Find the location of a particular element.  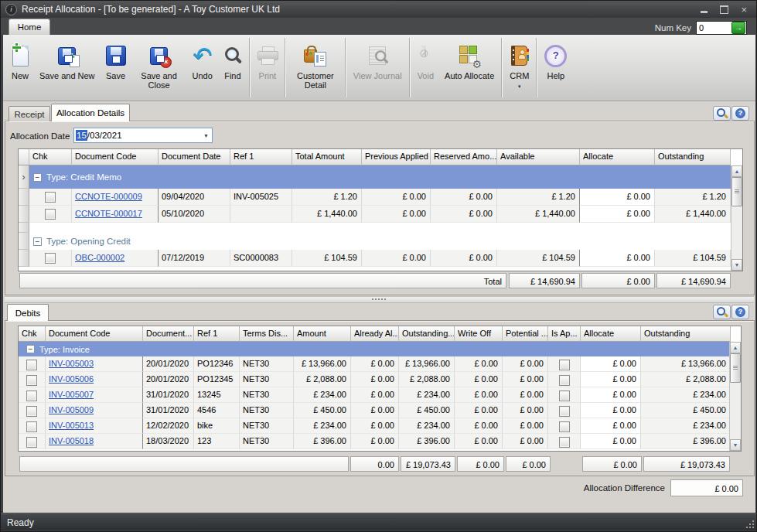

customer-detail-button: Customer Detail is located at coordinates (315, 68).